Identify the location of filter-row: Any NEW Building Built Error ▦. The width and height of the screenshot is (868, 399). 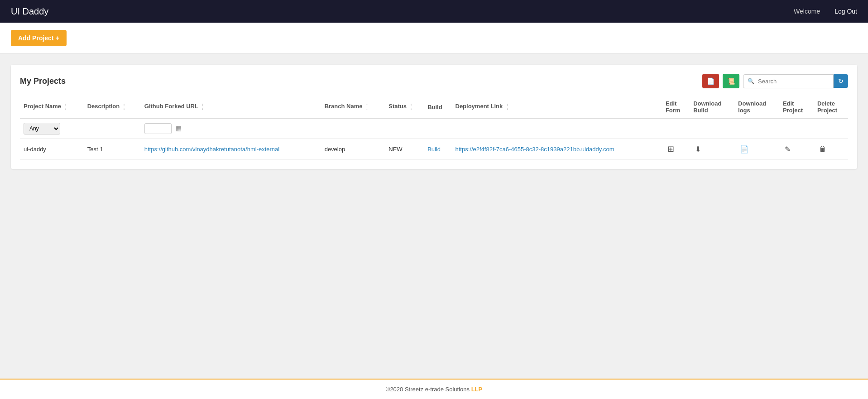
(434, 129).